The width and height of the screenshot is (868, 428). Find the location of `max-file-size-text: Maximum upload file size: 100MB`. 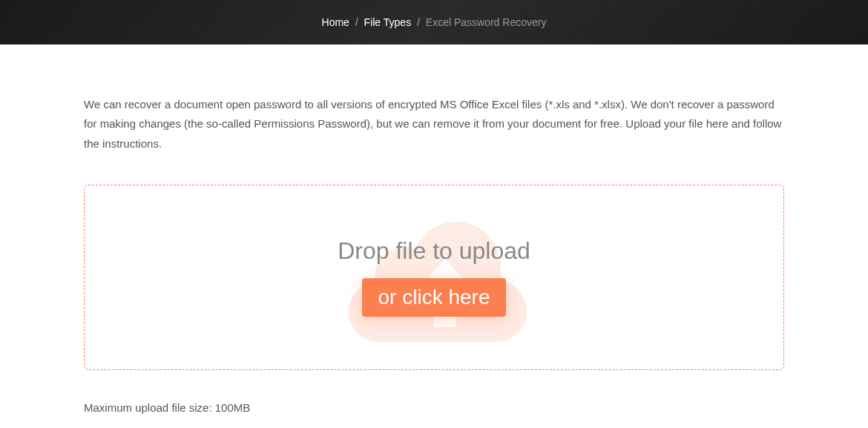

max-file-size-text: Maximum upload file size: 100MB is located at coordinates (434, 408).